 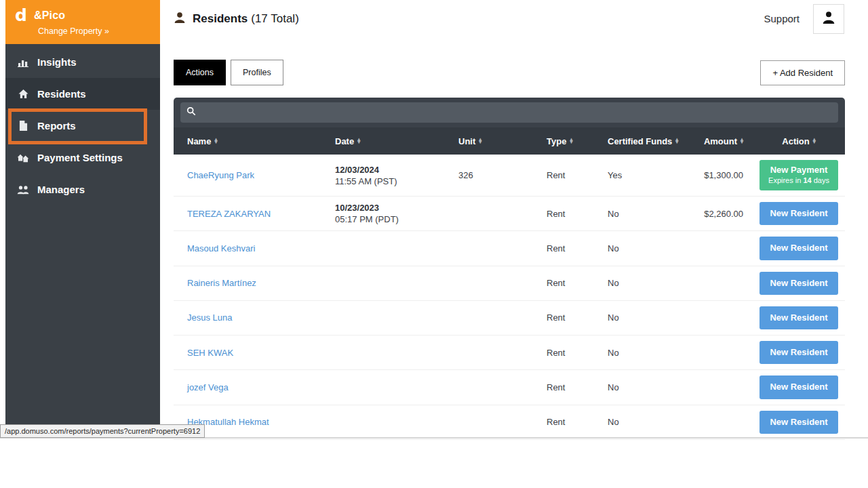 What do you see at coordinates (83, 126) in the screenshot?
I see `sidebar-item-reports: Reports` at bounding box center [83, 126].